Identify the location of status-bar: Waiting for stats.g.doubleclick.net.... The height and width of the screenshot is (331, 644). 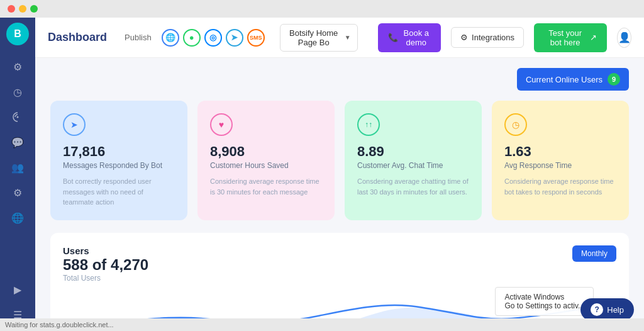
(322, 325).